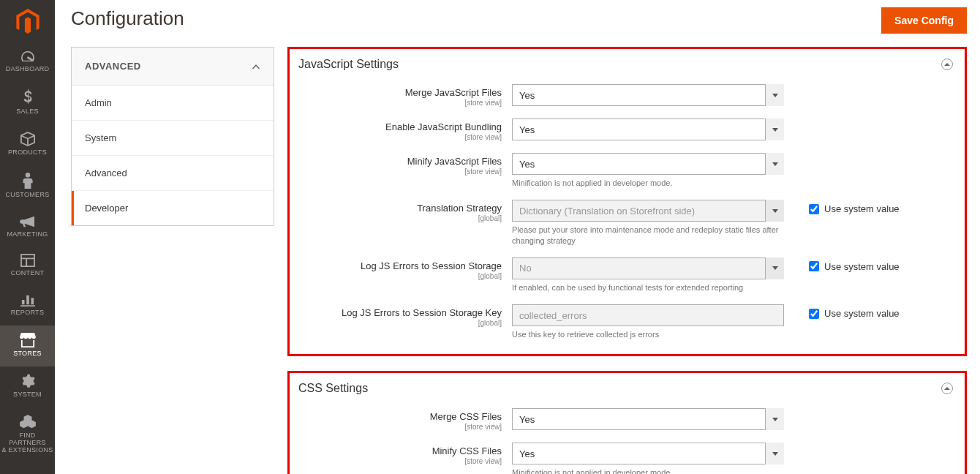  What do you see at coordinates (28, 237) in the screenshot?
I see `sidenav: DASHBOARD SALES PRODUCTS CUSTOMERS MARKE…` at bounding box center [28, 237].